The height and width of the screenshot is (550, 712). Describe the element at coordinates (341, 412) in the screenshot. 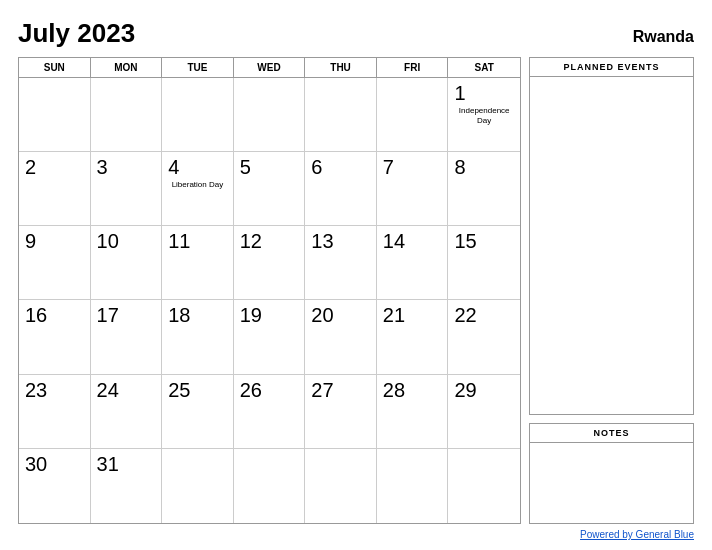

I see `calendar-cell: 27` at that location.